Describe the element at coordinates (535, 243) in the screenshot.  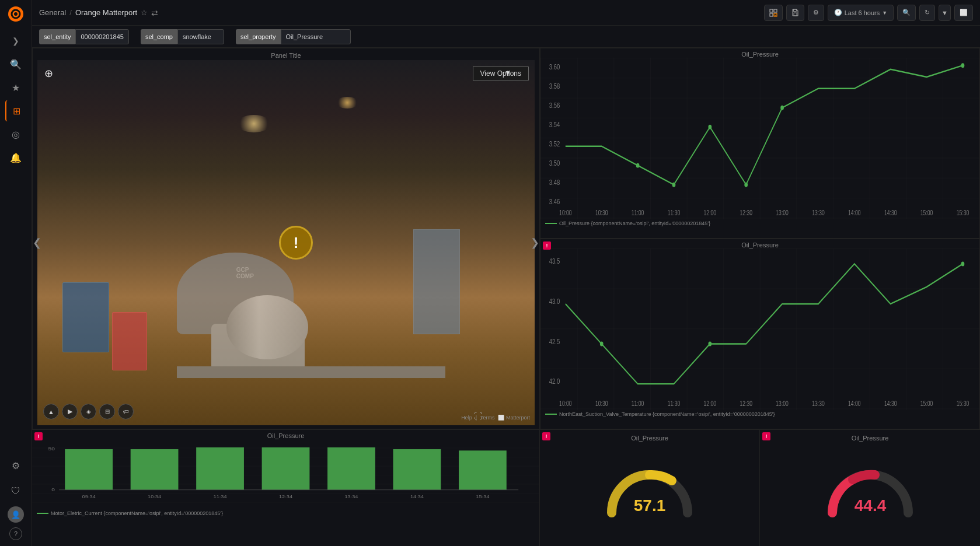
I see `panel-right-arrow: ❯` at that location.